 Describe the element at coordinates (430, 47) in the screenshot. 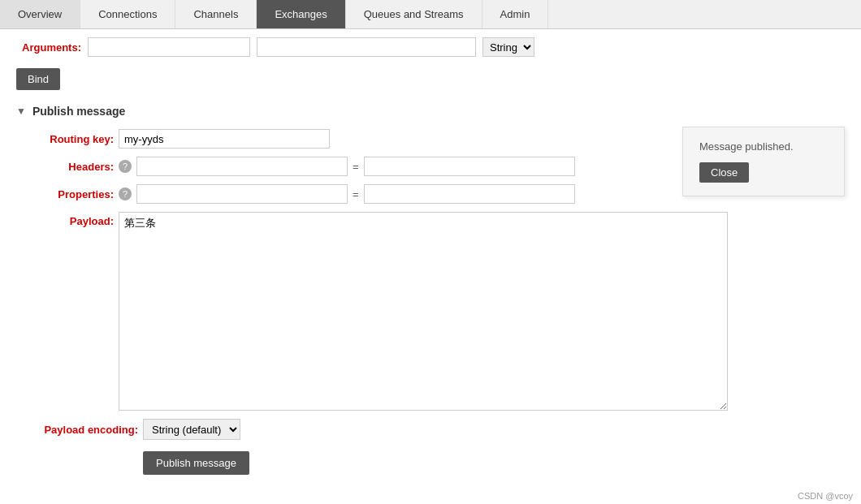

I see `arguments-row: Arguments: String` at that location.